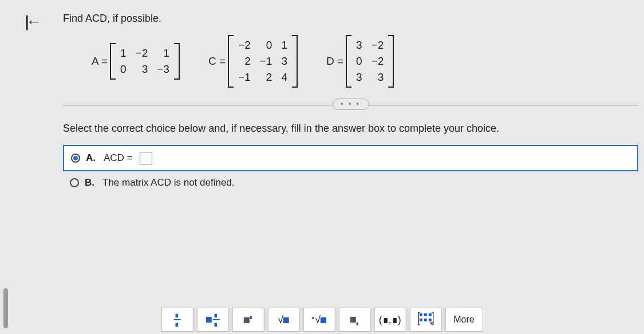  What do you see at coordinates (89, 183) in the screenshot?
I see `choice-B-letter: B.` at bounding box center [89, 183].